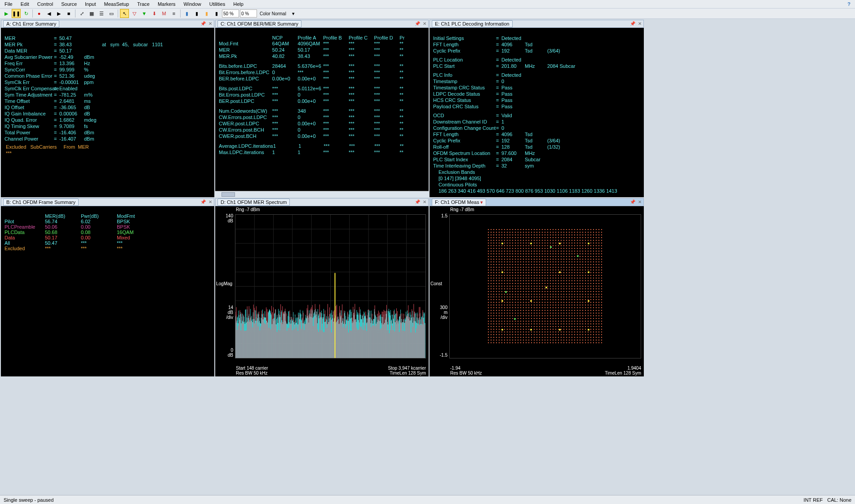 Image resolution: width=855 pixels, height=504 pixels. I want to click on stop-label: Stop 3,947 kcarrier, so click(407, 368).